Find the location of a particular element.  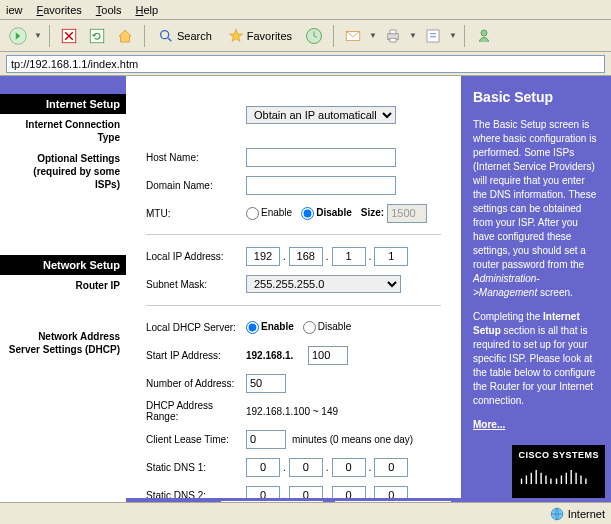

start-ip-label: Start IP Address: is located at coordinates (196, 356).